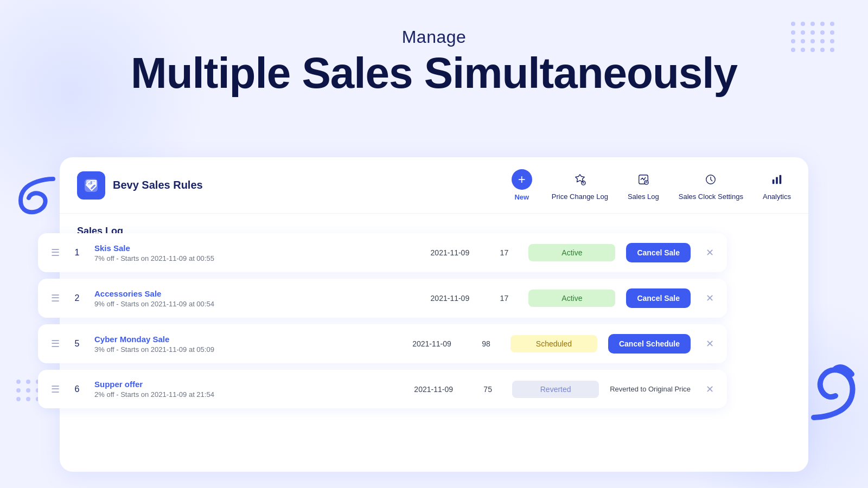  What do you see at coordinates (243, 339) in the screenshot?
I see `sale-name: Cyber Monday Sale` at bounding box center [243, 339].